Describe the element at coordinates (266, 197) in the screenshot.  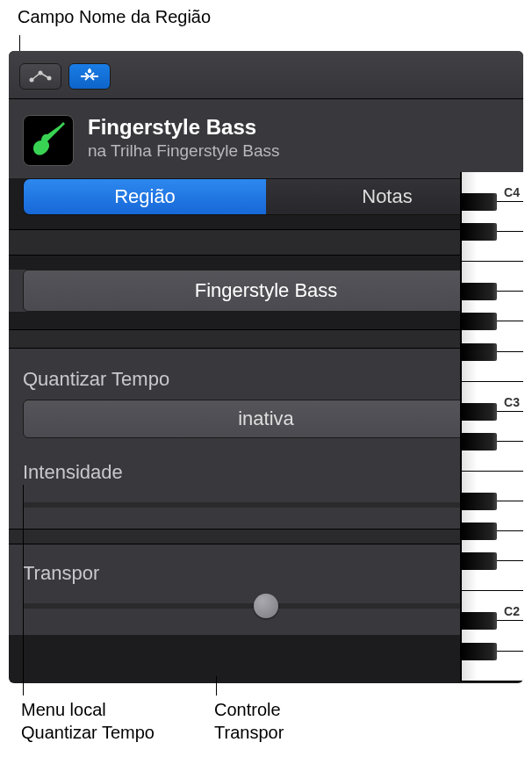
I see `segmented-control: Região Notas` at that location.